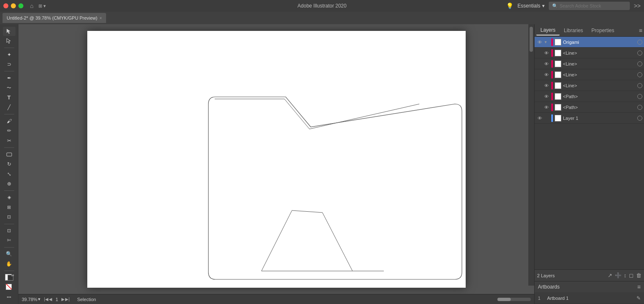 The width and height of the screenshot is (644, 304). I want to click on status-progress-bar, so click(514, 299).